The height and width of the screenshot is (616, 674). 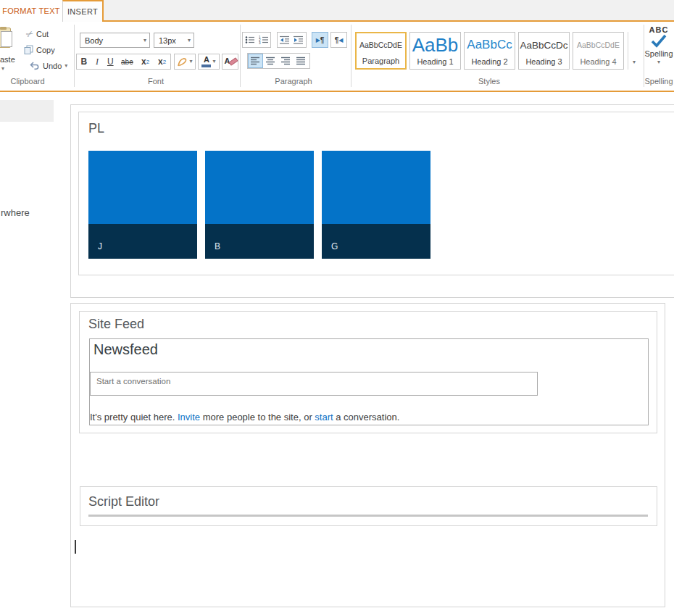 I want to click on svg-text: 3, so click(x=259, y=43).